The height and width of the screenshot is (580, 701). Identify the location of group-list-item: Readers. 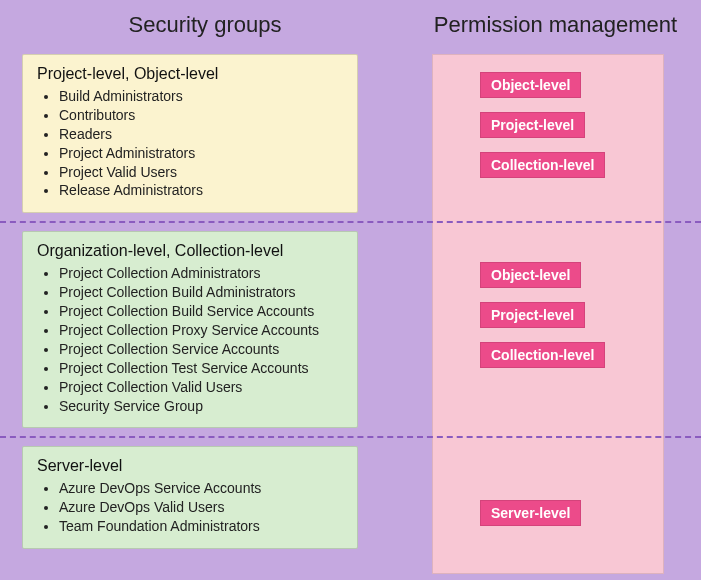
(201, 134).